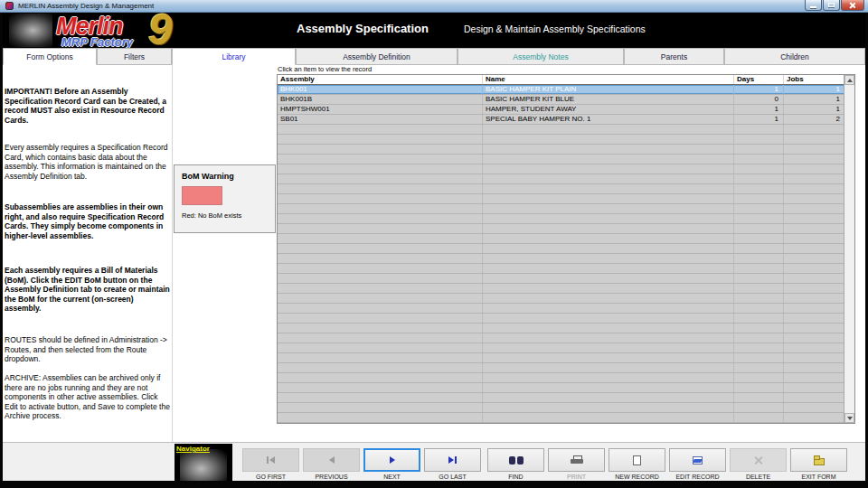  I want to click on close-button, so click(853, 5).